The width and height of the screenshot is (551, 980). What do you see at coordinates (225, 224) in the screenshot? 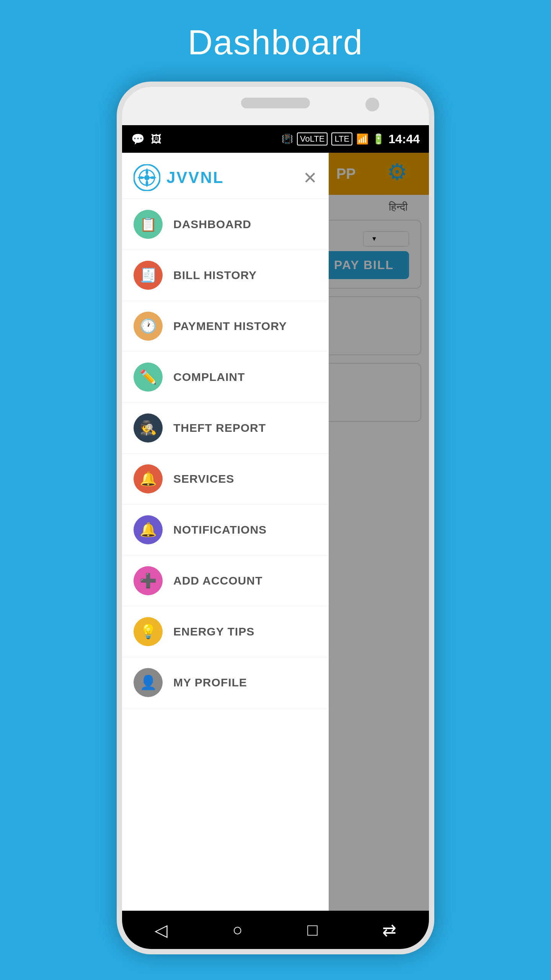
I see `sidebar-item-dashboard: 📋DASHBOARD` at bounding box center [225, 224].